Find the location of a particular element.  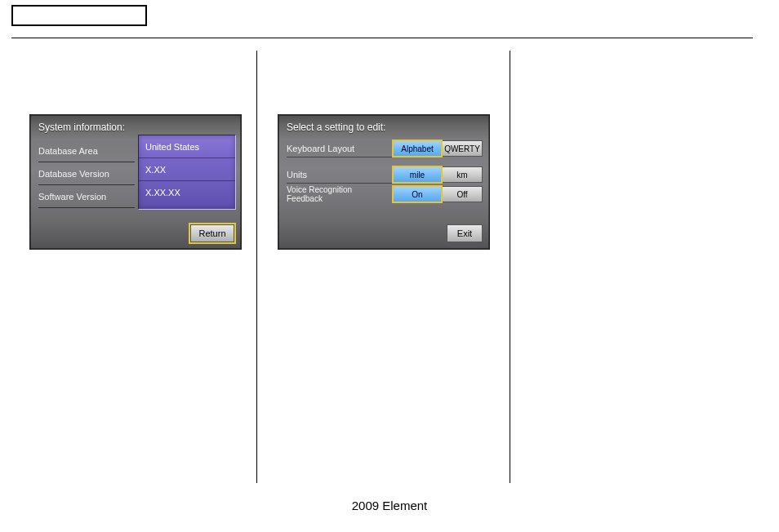

system-information-panel: System information: Database Area Databa… is located at coordinates (136, 182).